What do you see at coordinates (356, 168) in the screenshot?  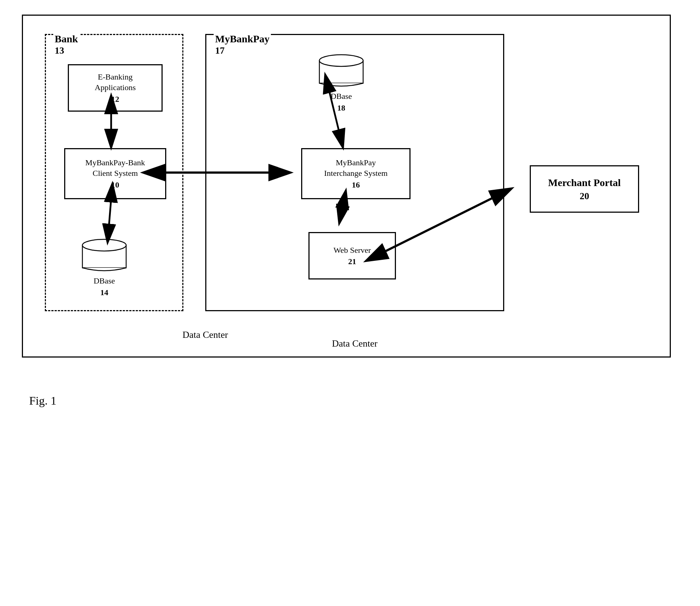 I see `interchange-title: MyBankPayInterchange System` at bounding box center [356, 168].